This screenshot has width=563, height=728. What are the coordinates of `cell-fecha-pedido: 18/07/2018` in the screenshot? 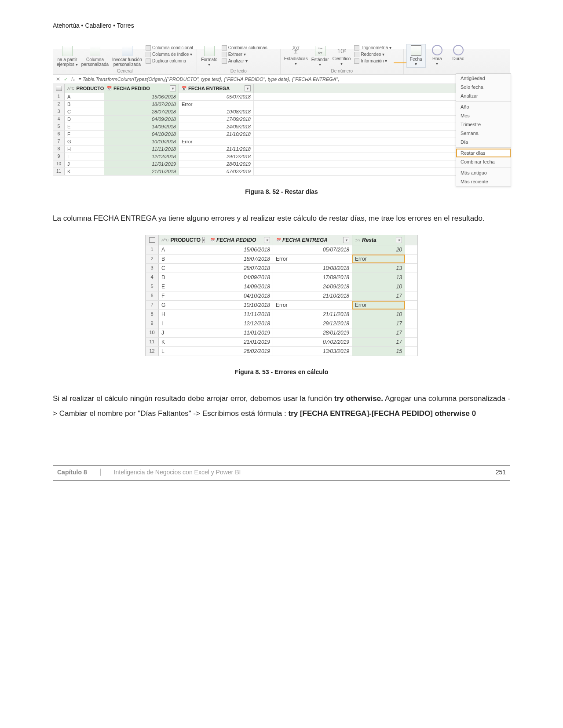 It's located at (142, 104).